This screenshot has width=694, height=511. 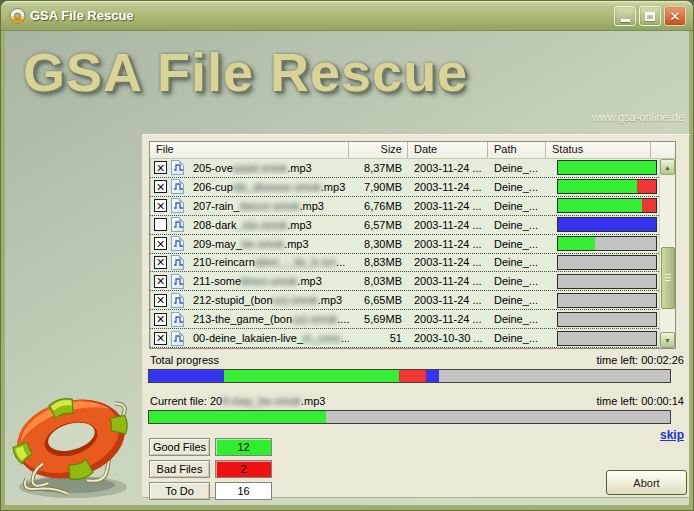 What do you see at coordinates (378, 206) in the screenshot?
I see `file-size: 6,76MB` at bounding box center [378, 206].